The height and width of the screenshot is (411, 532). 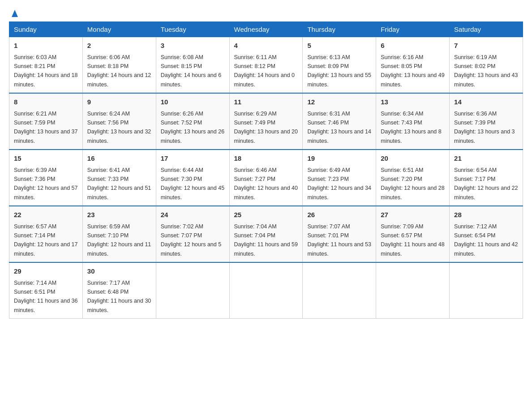 I want to click on day-number: 29, so click(x=46, y=271).